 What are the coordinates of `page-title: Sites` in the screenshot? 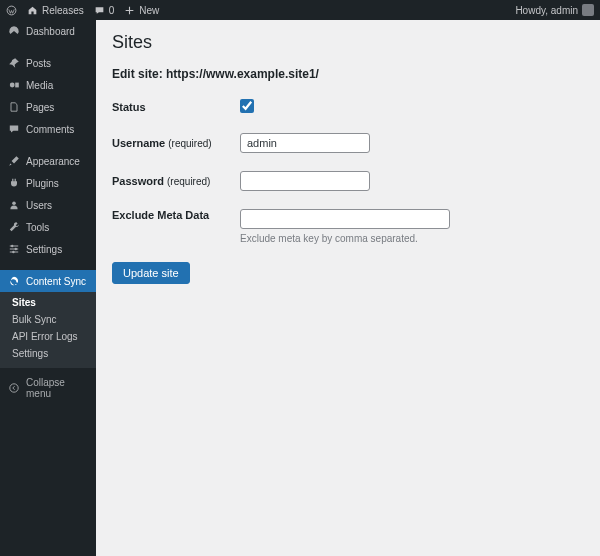 It's located at (348, 42).